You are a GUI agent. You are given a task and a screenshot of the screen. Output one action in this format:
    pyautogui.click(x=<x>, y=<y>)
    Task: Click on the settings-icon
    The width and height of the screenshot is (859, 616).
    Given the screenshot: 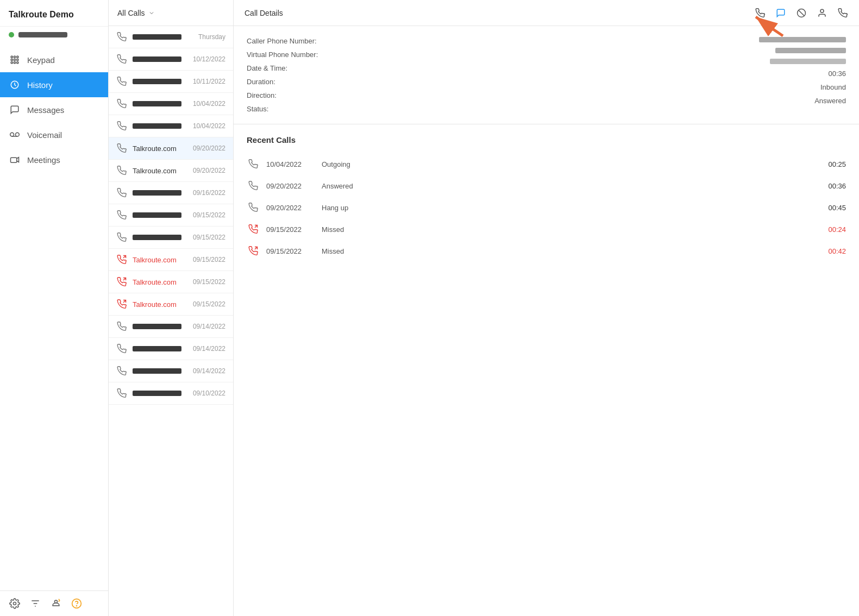 What is the action you would take?
    pyautogui.click(x=15, y=604)
    